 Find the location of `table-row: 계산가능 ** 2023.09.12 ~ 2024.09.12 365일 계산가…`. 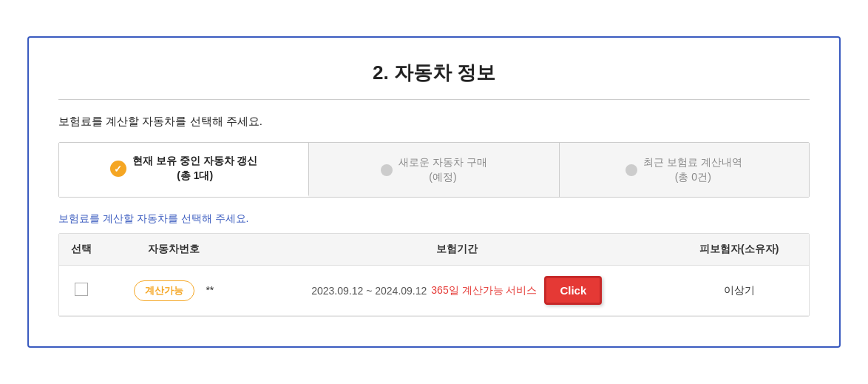

table-row: 계산가능 ** 2023.09.12 ~ 2024.09.12 365일 계산가… is located at coordinates (434, 291).